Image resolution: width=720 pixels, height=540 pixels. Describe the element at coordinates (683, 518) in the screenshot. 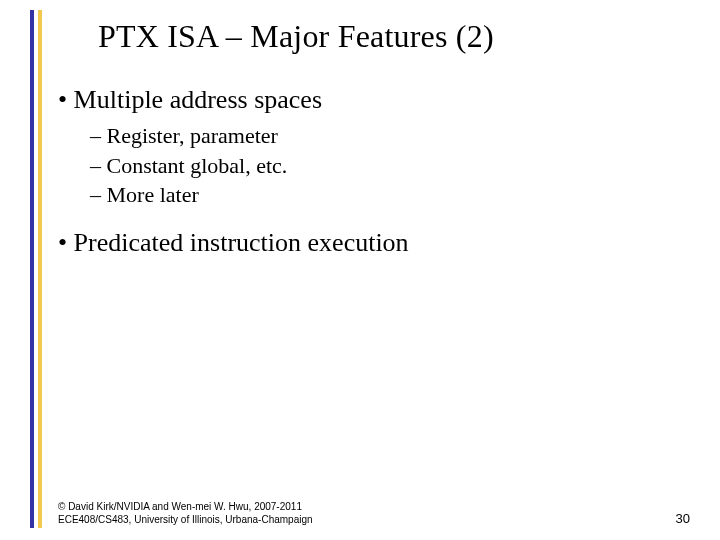

I see `page-number: 30` at that location.